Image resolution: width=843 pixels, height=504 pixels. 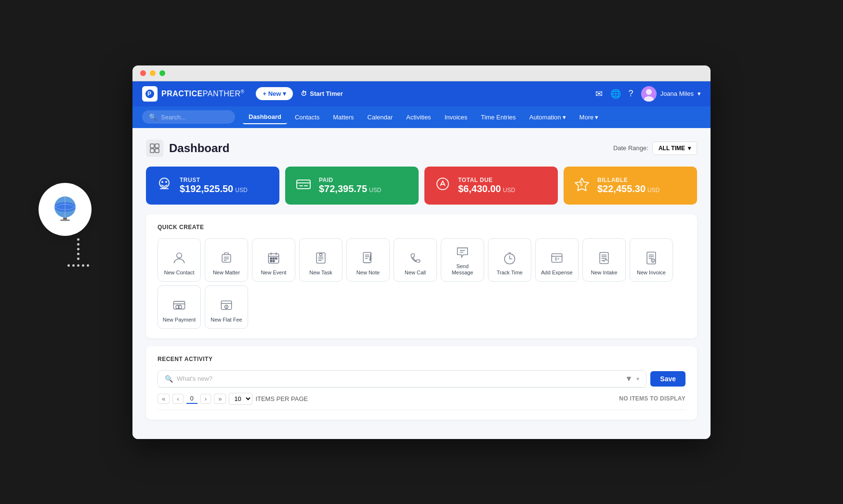 What do you see at coordinates (443, 186) in the screenshot?
I see `total-due-icon` at bounding box center [443, 186].